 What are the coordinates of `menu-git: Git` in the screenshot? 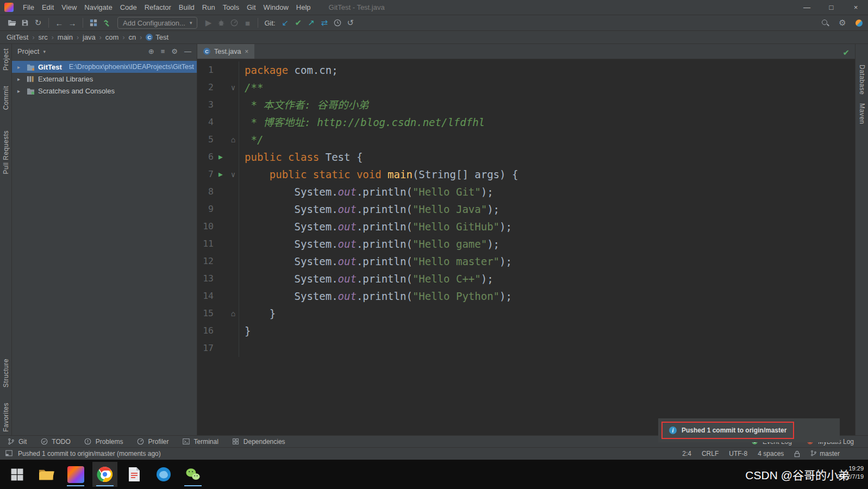 It's located at (251, 8).